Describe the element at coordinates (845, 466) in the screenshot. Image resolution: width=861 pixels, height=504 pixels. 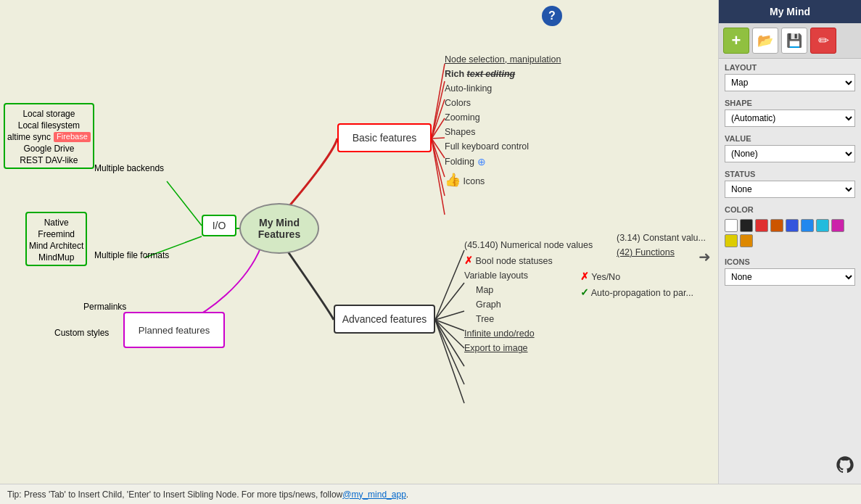
I see `github-button` at that location.